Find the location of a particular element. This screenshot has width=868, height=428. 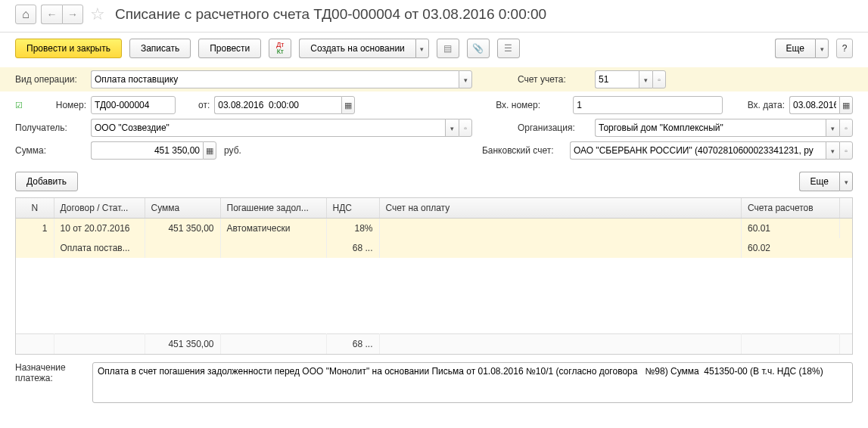

col-n: N is located at coordinates (35, 209).